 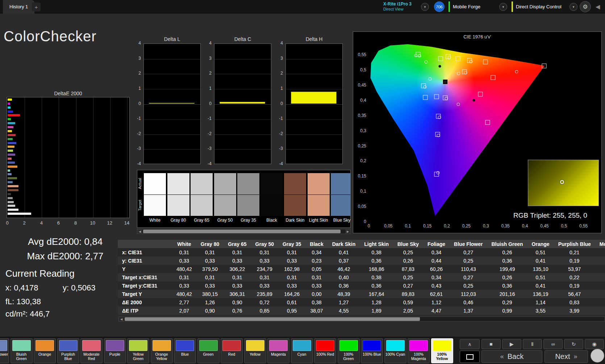 I want to click on gear-icon: ⚙, so click(x=585, y=7).